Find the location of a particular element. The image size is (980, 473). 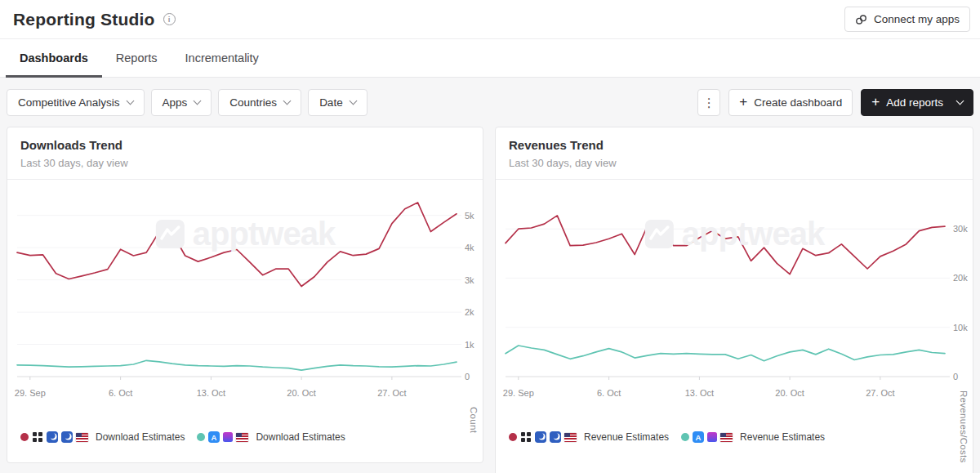

tab-dashboards: Dashboards is located at coordinates (54, 58).